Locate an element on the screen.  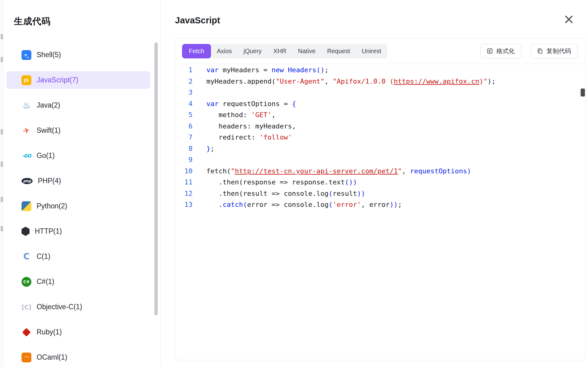
ocaml-icon: ◠◠ is located at coordinates (26, 357).